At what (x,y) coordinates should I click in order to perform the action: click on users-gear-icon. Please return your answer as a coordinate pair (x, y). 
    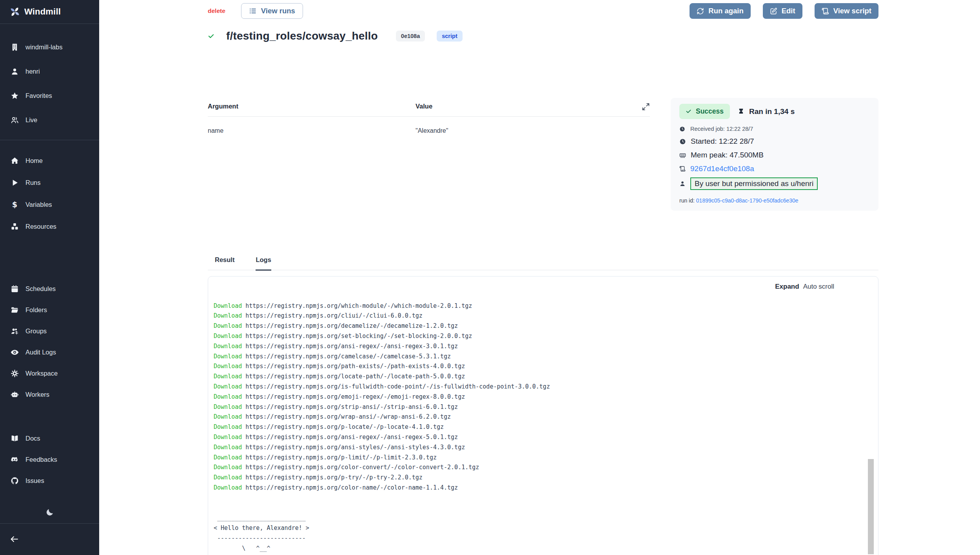
    Looking at the image, I should click on (15, 331).